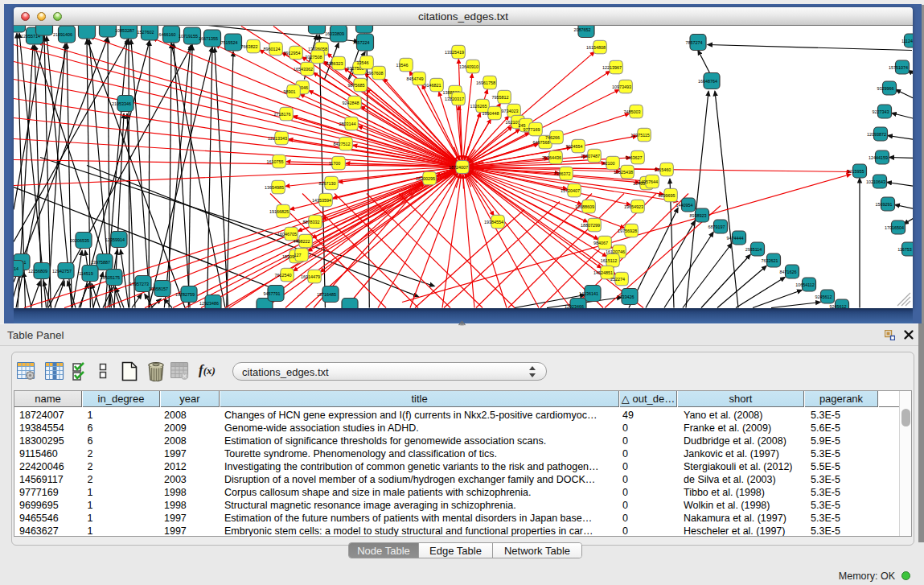 This screenshot has height=585, width=924. Describe the element at coordinates (402, 64) in the screenshot. I see `svg-text: 13546` at that location.